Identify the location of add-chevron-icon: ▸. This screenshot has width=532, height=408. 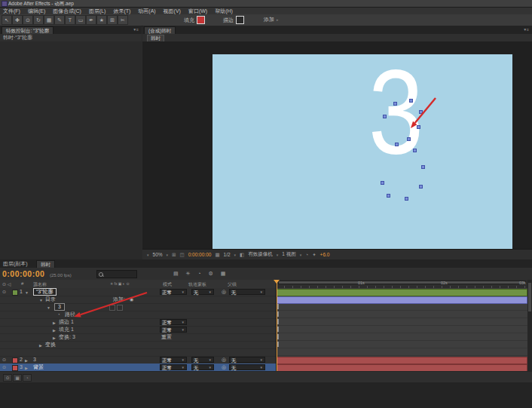
(277, 20).